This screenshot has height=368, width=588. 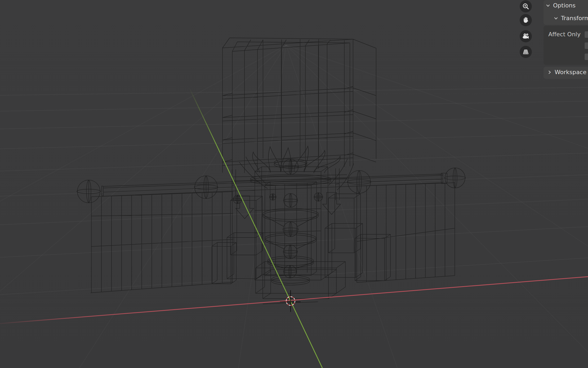 What do you see at coordinates (566, 12) in the screenshot?
I see `options-panel: Options Transform` at bounding box center [566, 12].